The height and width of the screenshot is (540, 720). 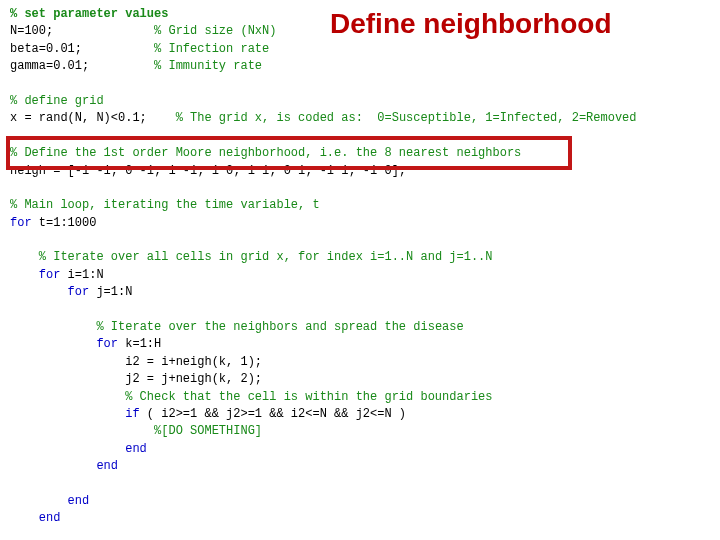 I want to click on comment-mainloop: % Main loop, iterating the time variable…, so click(x=165, y=205).